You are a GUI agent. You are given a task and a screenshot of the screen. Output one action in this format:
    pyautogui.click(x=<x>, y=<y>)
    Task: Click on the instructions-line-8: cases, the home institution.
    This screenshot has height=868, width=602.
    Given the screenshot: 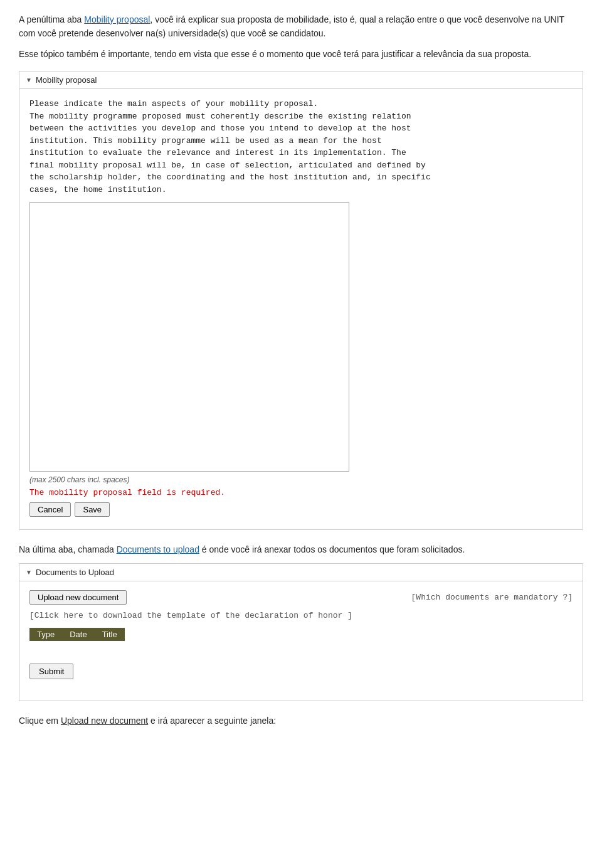 What is the action you would take?
    pyautogui.click(x=98, y=189)
    